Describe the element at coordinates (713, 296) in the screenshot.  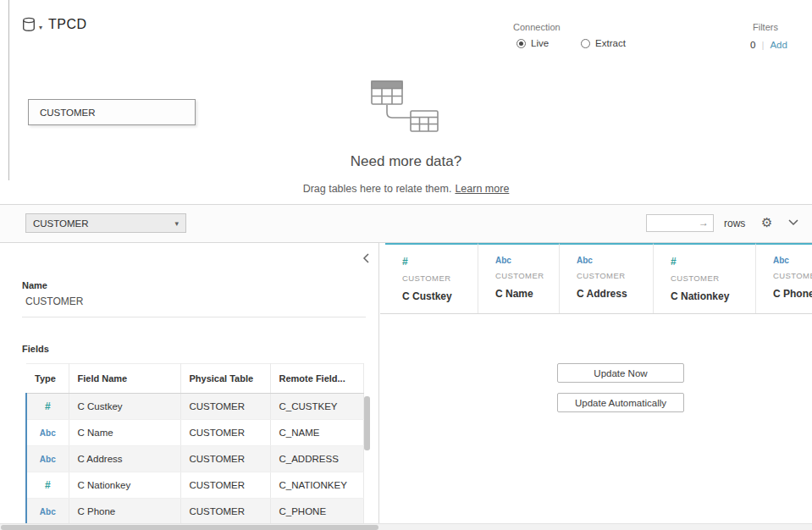
I see `grid-column-field: C Nationkey` at that location.